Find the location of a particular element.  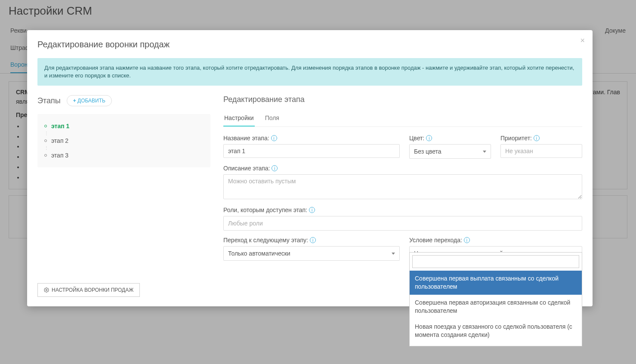

color-select: Без цвета is located at coordinates (450, 151).